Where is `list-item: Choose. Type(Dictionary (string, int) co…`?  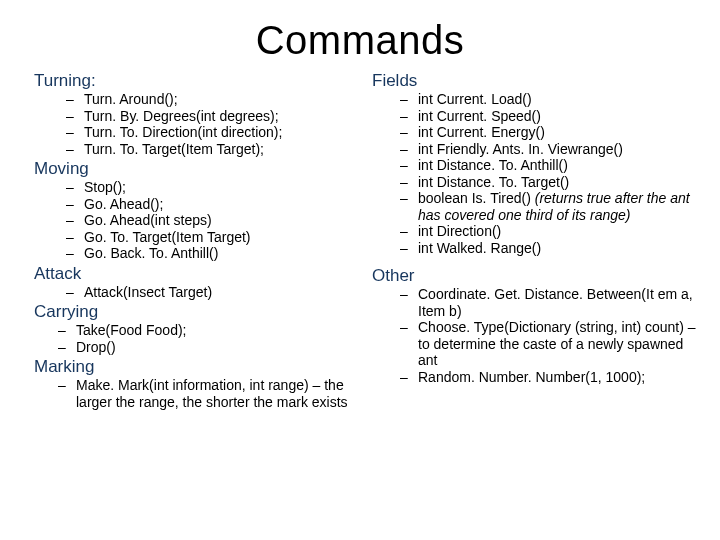
list-item: Choose. Type(Dictionary (string, int) co… is located at coordinates (558, 344).